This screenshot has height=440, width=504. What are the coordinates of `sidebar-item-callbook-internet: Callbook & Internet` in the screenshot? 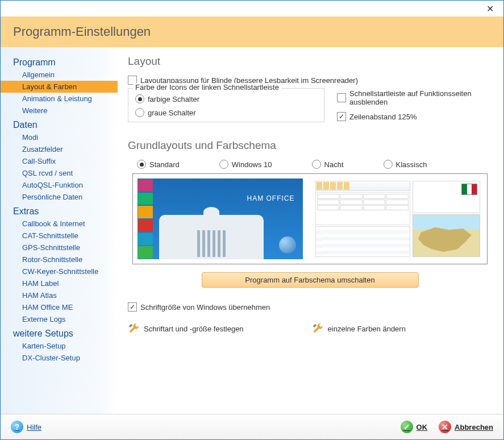 It's located at (59, 224).